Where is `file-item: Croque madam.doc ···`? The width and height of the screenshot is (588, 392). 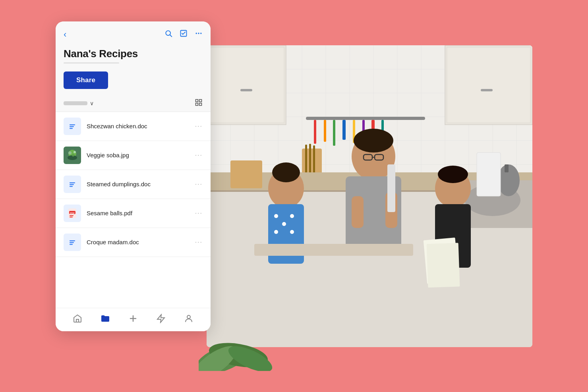 file-item: Croque madam.doc ··· is located at coordinates (133, 242).